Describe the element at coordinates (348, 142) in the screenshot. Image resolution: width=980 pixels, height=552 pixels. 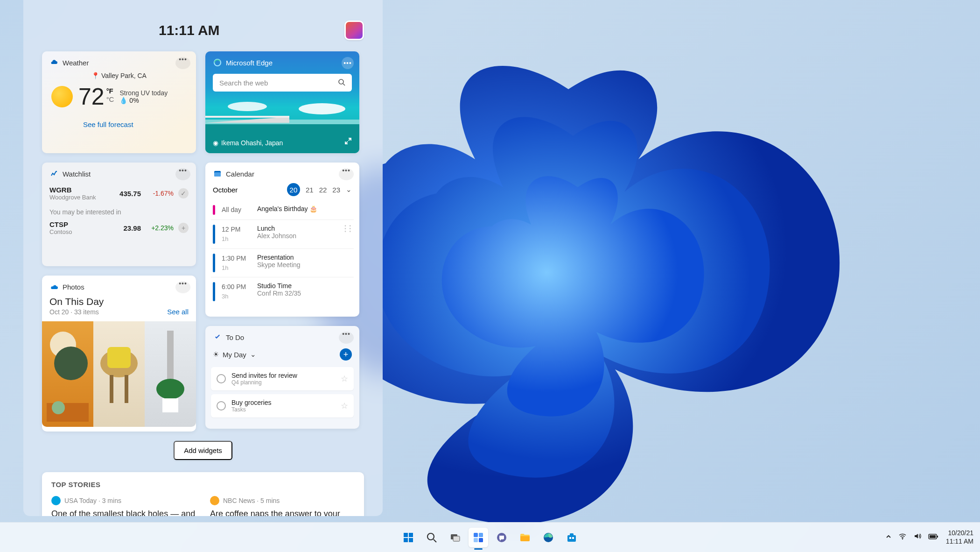
I see `expand-icon` at that location.